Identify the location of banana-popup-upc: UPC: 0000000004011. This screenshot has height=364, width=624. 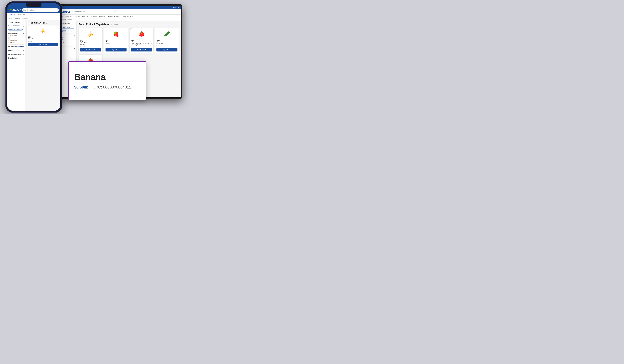
(112, 87).